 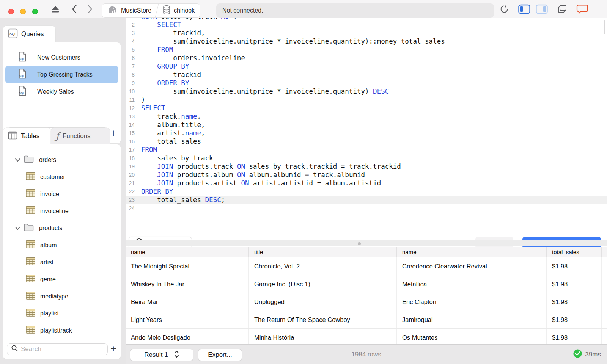 What do you see at coordinates (35, 11) in the screenshot?
I see `zoom-window-button` at bounding box center [35, 11].